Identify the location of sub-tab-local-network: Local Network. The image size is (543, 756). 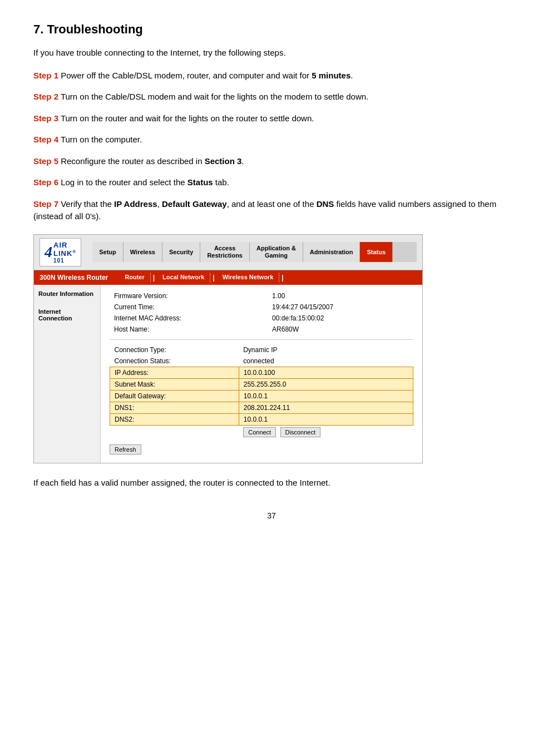
(184, 278).